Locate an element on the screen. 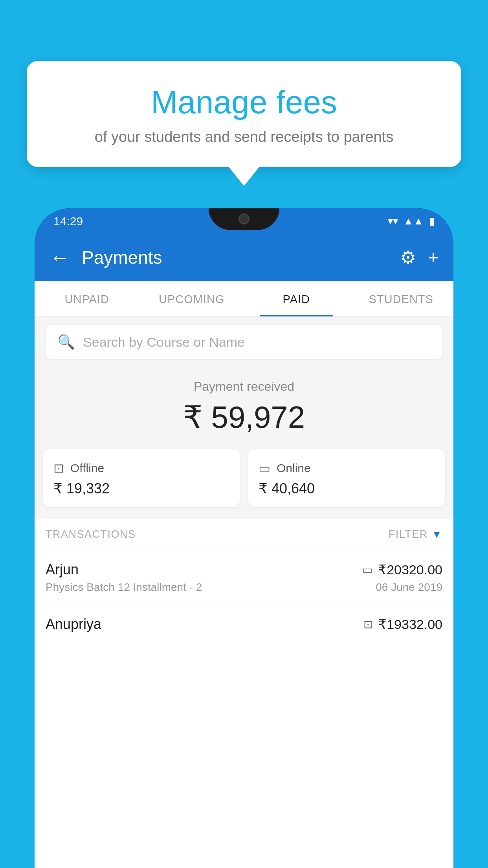  transaction-top: Anupriya ⊡ ₹19332.00 is located at coordinates (244, 624).